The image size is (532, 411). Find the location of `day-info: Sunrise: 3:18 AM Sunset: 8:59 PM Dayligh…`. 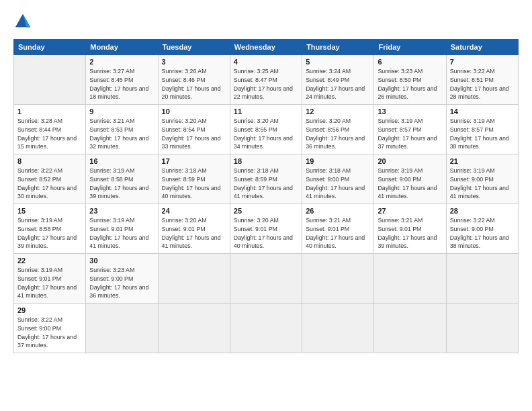

day-info: Sunrise: 3:18 AM Sunset: 8:59 PM Dayligh… is located at coordinates (194, 184).